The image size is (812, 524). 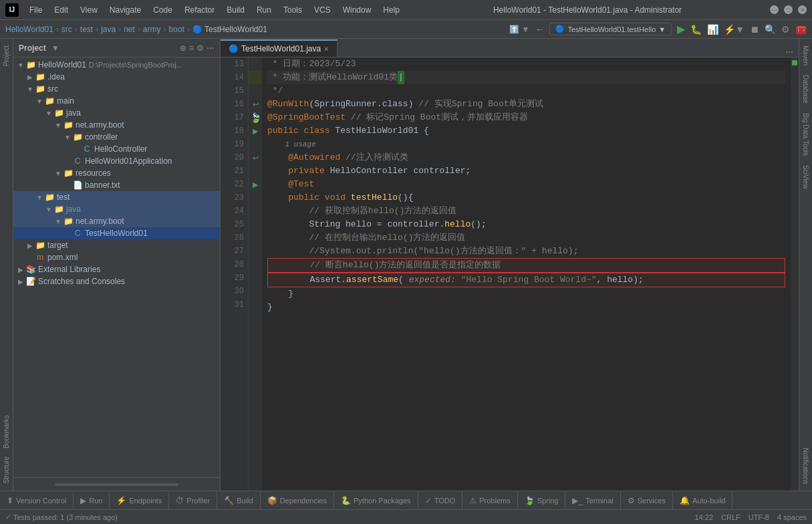 I want to click on tree-item-main: ▼ 📁 main, so click(x=116, y=101).